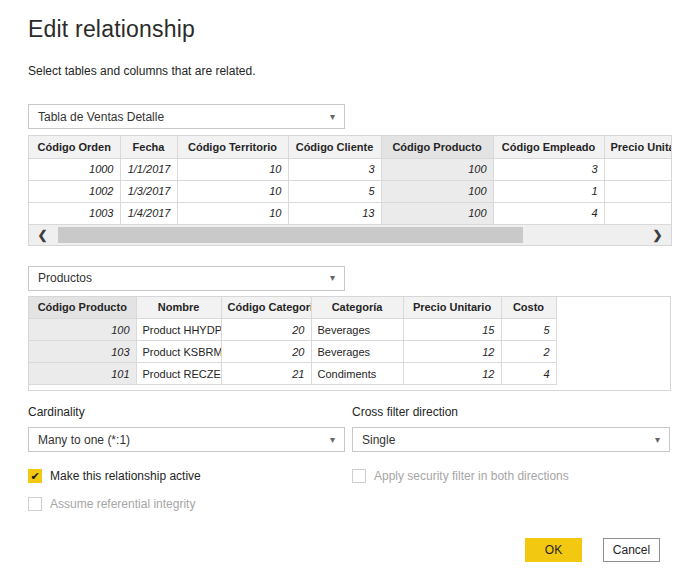 The image size is (683, 575). Describe the element at coordinates (190, 504) in the screenshot. I see `checkbox-assume-referential-integrity: Assume referential integrity` at that location.